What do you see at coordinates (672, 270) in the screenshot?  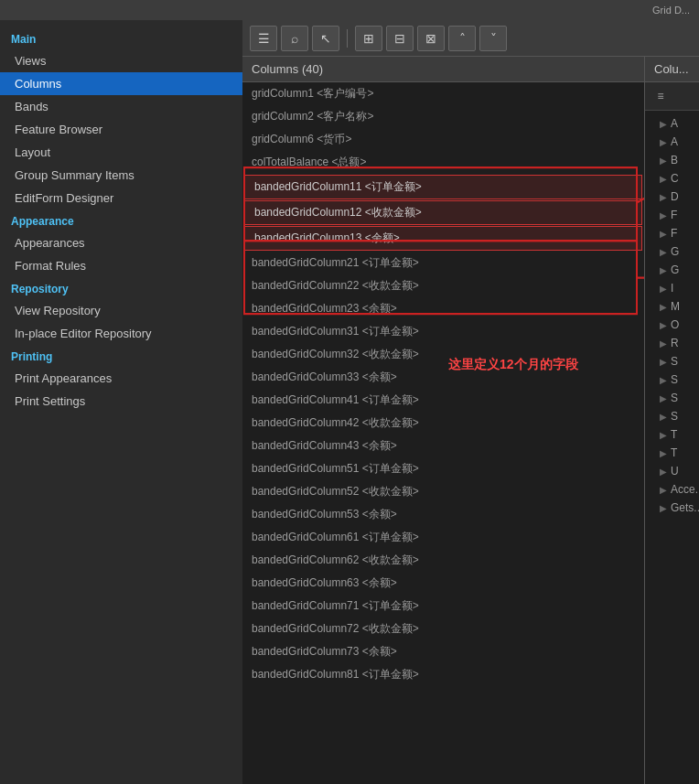 I see `right-item-8: ▶G` at bounding box center [672, 270].